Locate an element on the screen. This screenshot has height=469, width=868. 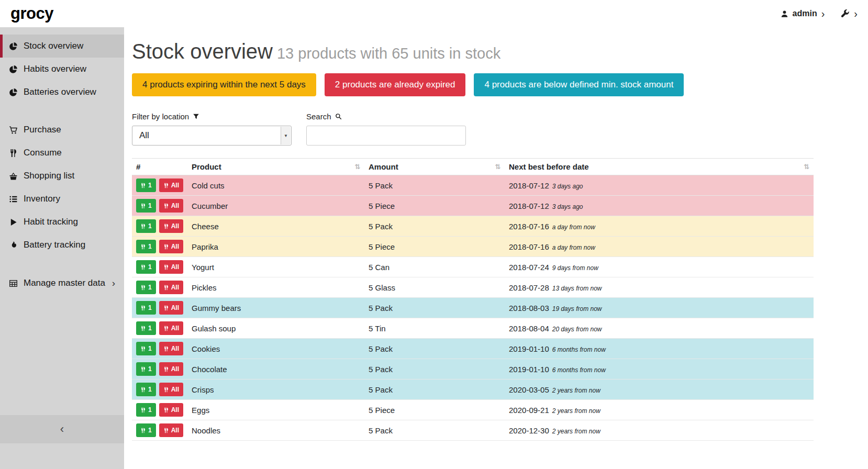
column-label: Next best before date is located at coordinates (549, 166).